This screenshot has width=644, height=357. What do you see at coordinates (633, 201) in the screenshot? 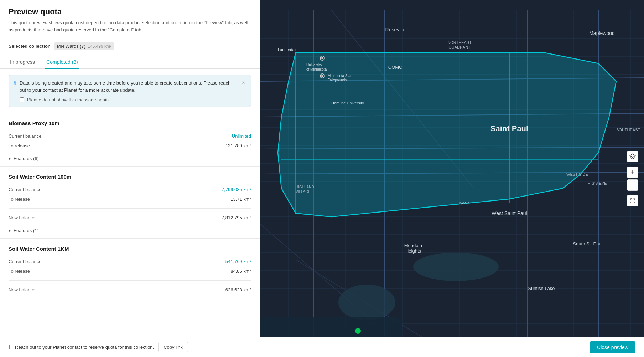
I see `map-fullscreen-button` at bounding box center [633, 201].